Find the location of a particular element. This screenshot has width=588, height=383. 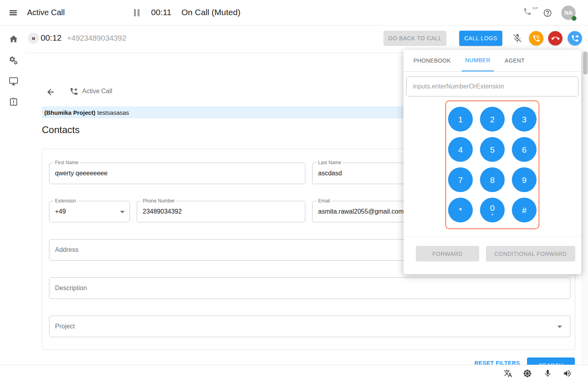

avatar-initials: NA is located at coordinates (568, 13).